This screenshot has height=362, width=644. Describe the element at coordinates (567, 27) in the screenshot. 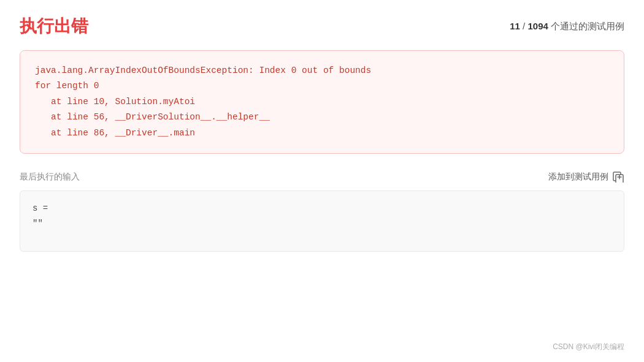

I see `header-stats: 11 / 1094 个通过的测试用例` at that location.